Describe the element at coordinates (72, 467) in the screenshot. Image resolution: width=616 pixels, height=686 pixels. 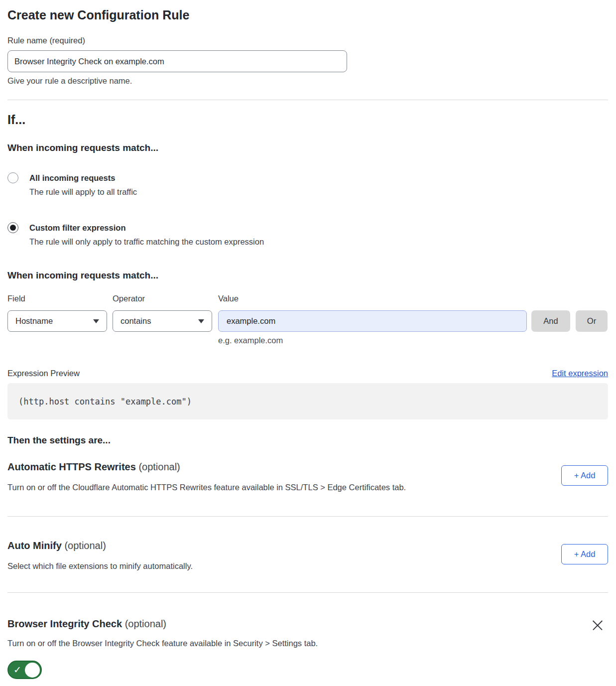
I see `setting-title-automatic-https-rewrites: Automatic HTTPS Rewrites` at that location.